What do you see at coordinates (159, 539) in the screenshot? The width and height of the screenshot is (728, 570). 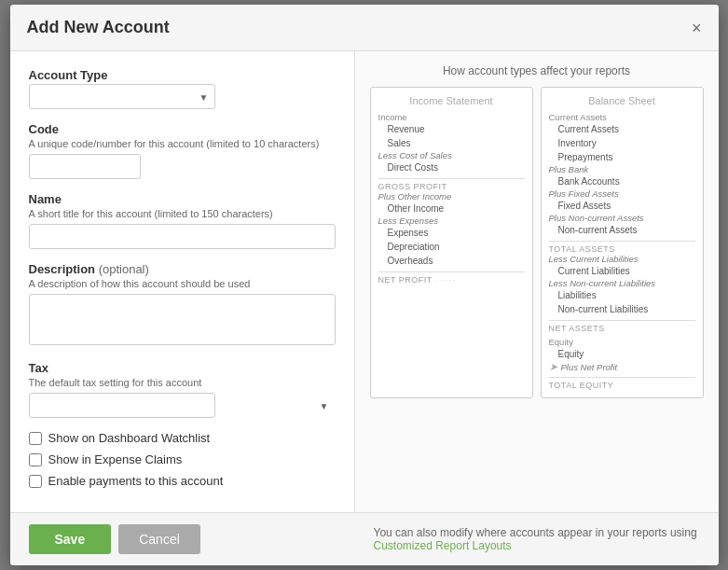 I see `cancel-button: Cancel` at bounding box center [159, 539].